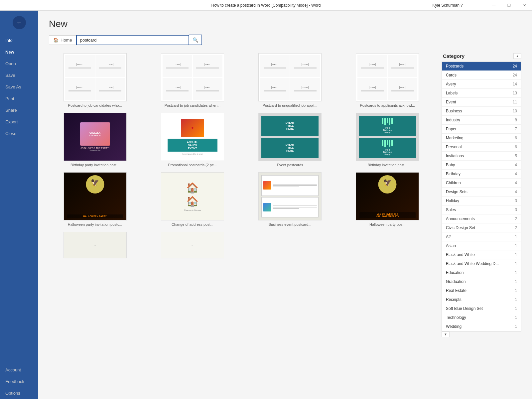  Describe the element at coordinates (481, 210) in the screenshot. I see `category-item-sales: Sales 3` at that location.